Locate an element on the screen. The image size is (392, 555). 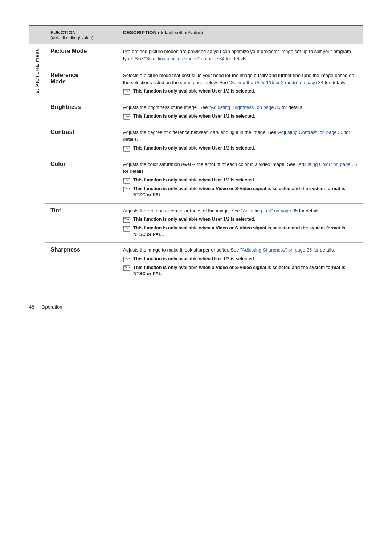
sharpness-text1: Adjusts the image to make it look sharpe… is located at coordinates (181, 250).